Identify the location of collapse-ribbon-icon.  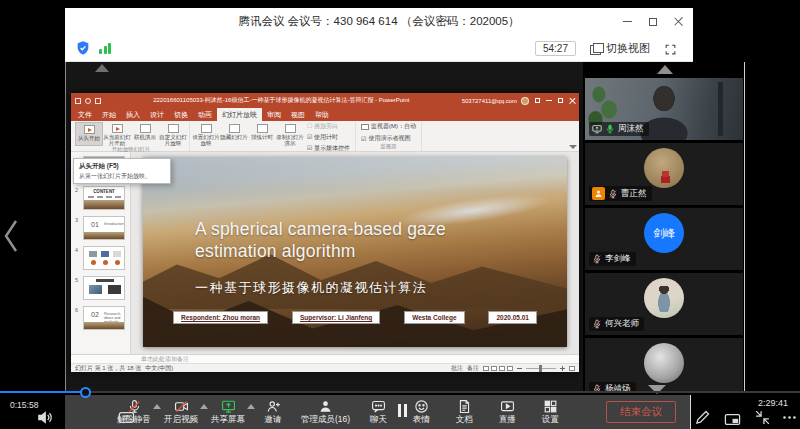
(573, 147).